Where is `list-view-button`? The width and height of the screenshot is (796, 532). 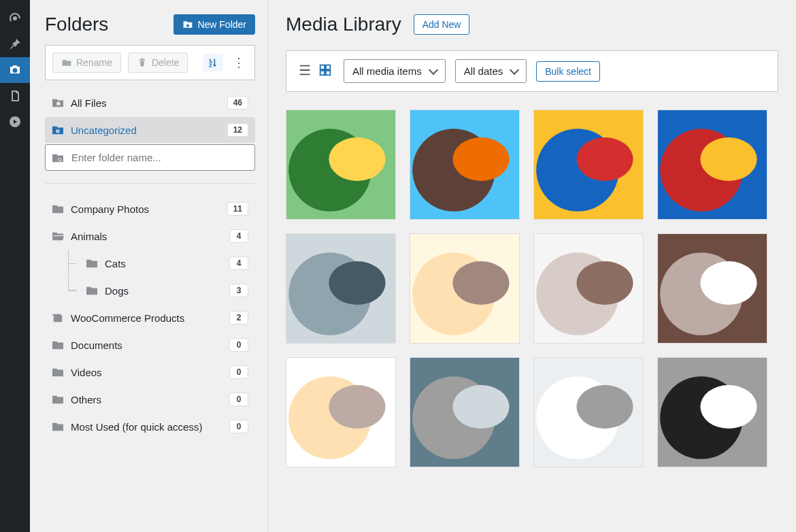 list-view-button is located at coordinates (305, 71).